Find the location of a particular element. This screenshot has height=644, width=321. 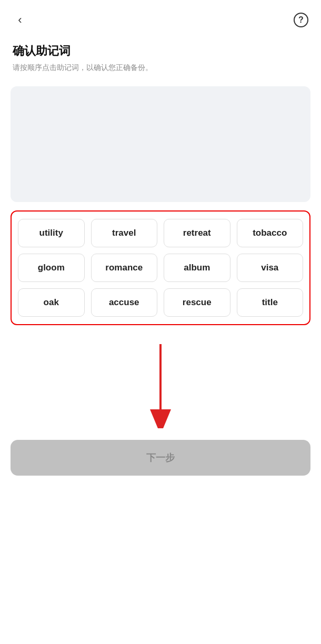

help-icon: ? is located at coordinates (301, 20).